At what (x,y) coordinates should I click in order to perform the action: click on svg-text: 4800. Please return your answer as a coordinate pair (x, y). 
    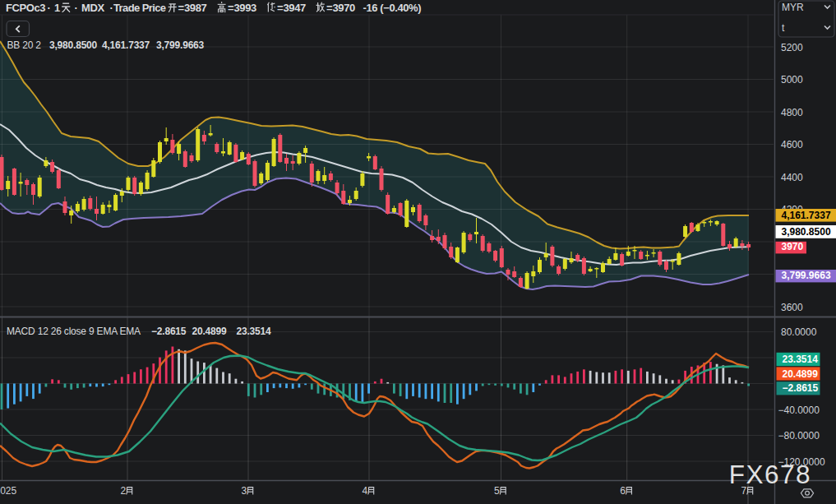
    Looking at the image, I should click on (792, 113).